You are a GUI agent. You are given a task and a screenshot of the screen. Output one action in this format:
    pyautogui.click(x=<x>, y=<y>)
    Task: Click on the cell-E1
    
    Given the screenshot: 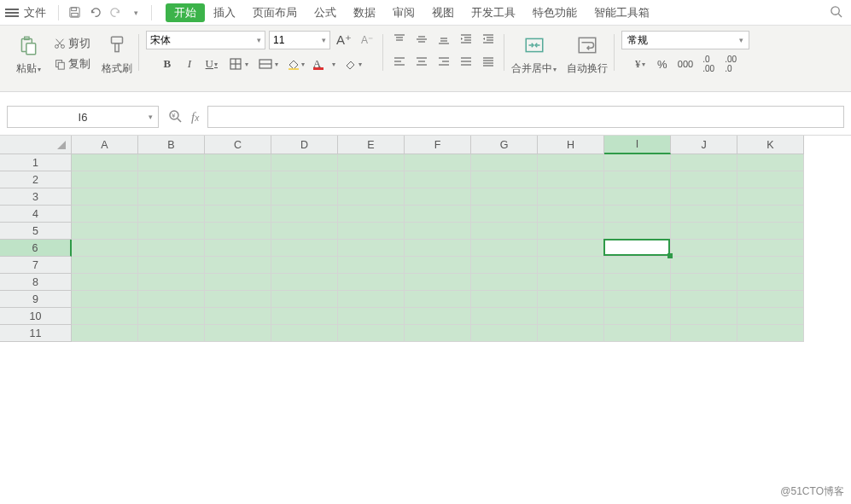 What is the action you would take?
    pyautogui.click(x=371, y=163)
    